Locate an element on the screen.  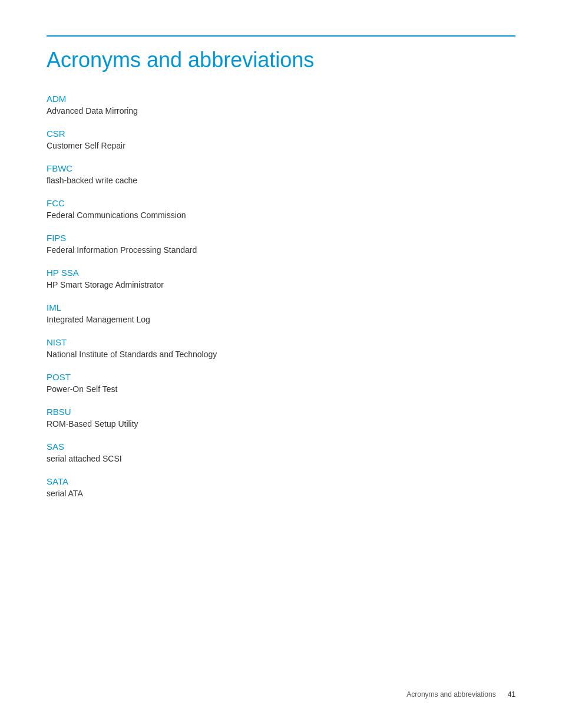
acronym-entry: FCCFederal Communications Commission is located at coordinates (281, 209).